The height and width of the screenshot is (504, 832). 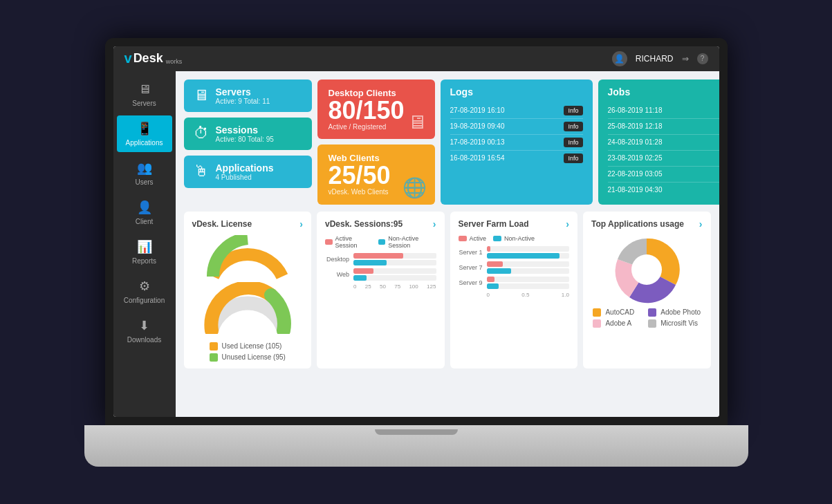 I want to click on active-session-legend: Active Session, so click(x=349, y=242).